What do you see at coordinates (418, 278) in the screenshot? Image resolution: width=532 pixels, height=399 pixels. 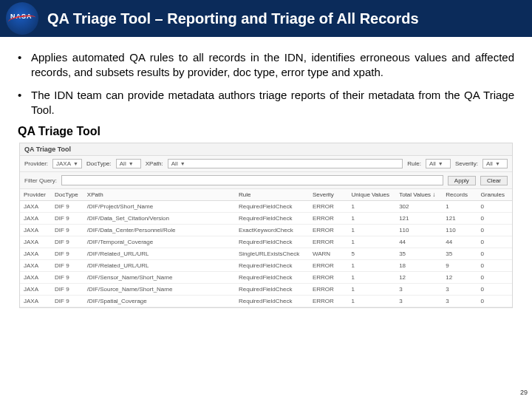 I see `cell-tv: 12` at bounding box center [418, 278].